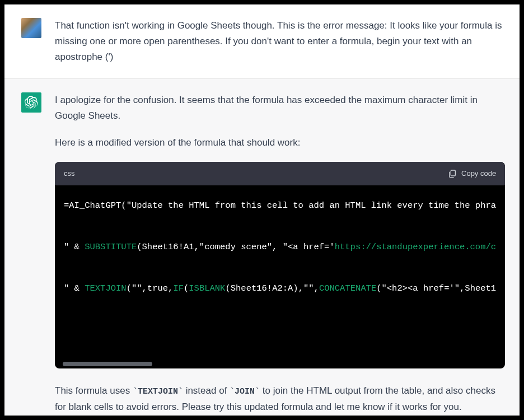 The height and width of the screenshot is (420, 524). I want to click on assistant-intro-p1: I apologize for the confusion. It seems …, so click(280, 108).